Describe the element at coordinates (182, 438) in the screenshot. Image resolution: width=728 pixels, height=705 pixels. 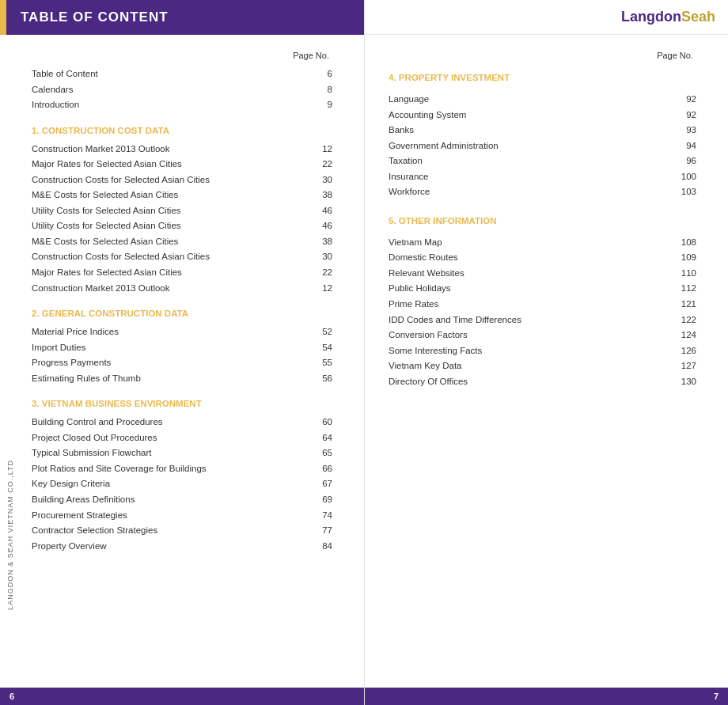
I see `toc-item: Project Closed Out Procedures64` at that location.